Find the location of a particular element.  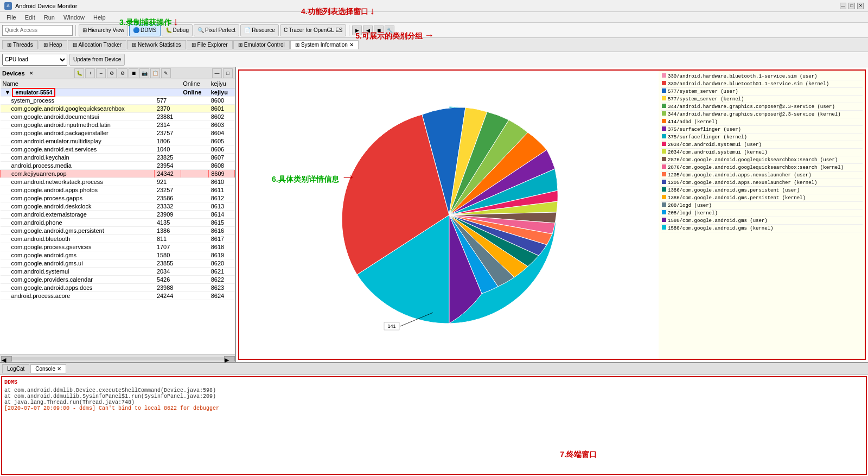

menu-item-edit: Edit is located at coordinates (30, 17).